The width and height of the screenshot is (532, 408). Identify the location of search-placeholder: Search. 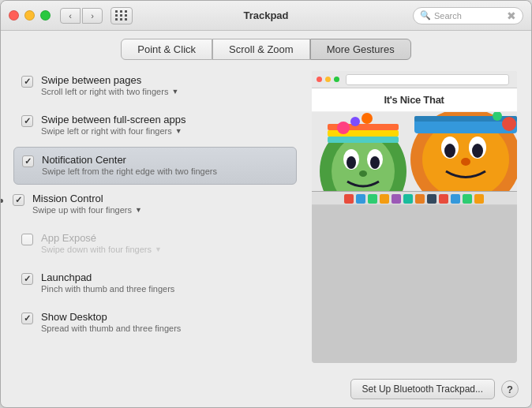
(469, 16).